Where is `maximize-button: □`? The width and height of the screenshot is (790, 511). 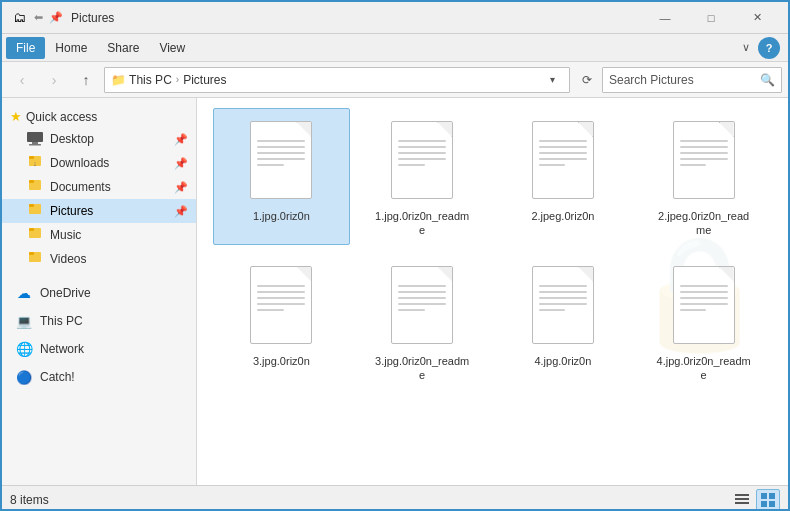
maximize-button: □ is located at coordinates (711, 18).